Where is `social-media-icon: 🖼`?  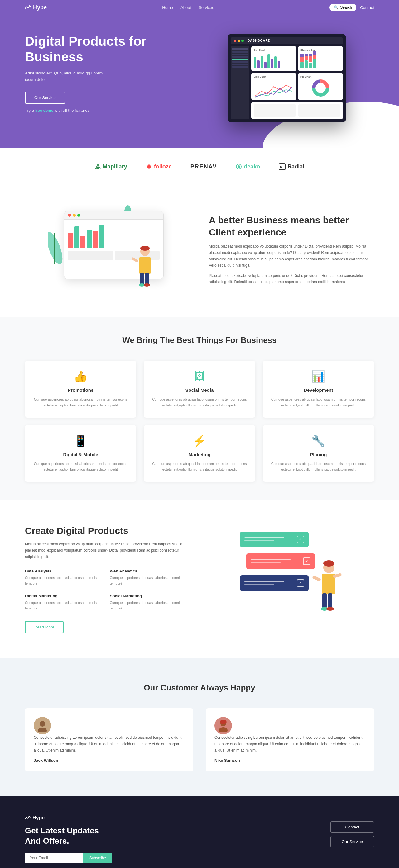 social-media-icon: 🖼 is located at coordinates (199, 377).